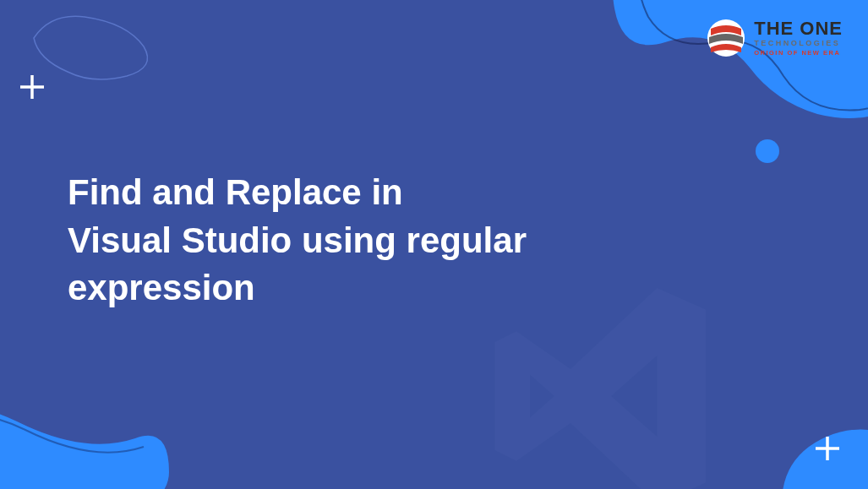 The height and width of the screenshot is (489, 868). Describe the element at coordinates (774, 38) in the screenshot. I see `company-logo: THE ONE TECHNOLOGIES ORIGIN OF NEW ERA` at that location.